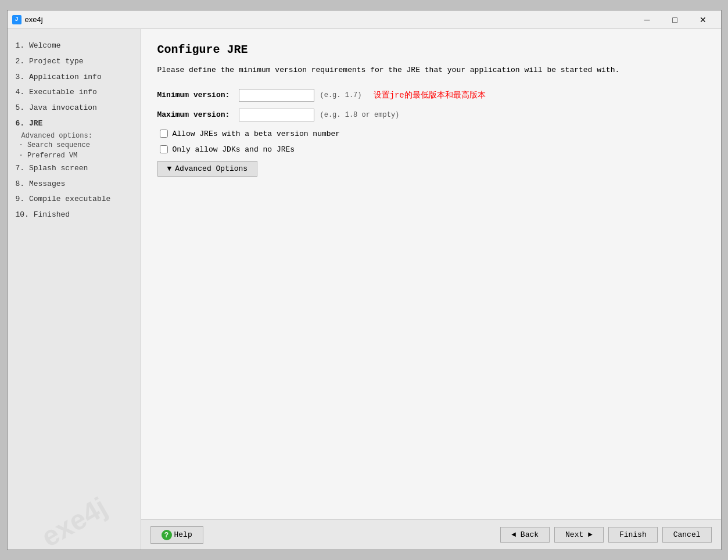 Image resolution: width=728 pixels, height=560 pixels. I want to click on footer: ? Help ◄ Back Next ► Finish Canc, so click(431, 534).